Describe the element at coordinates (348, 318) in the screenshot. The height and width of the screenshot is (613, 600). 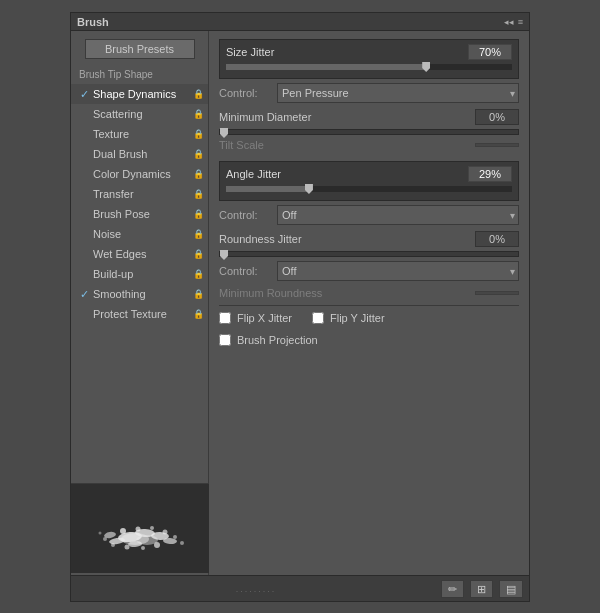
I see `flip-y-jitter-row: Flip Y Jitter` at that location.